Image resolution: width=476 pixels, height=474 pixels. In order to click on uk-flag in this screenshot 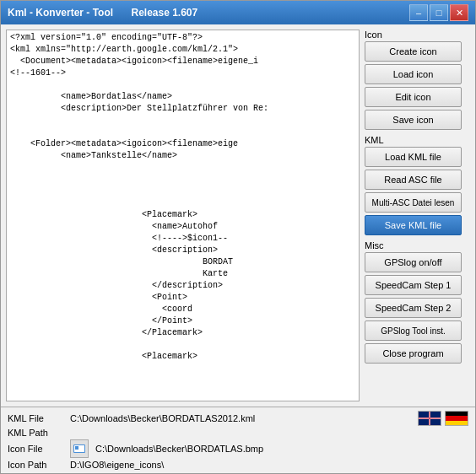, I will do `click(430, 418)`.